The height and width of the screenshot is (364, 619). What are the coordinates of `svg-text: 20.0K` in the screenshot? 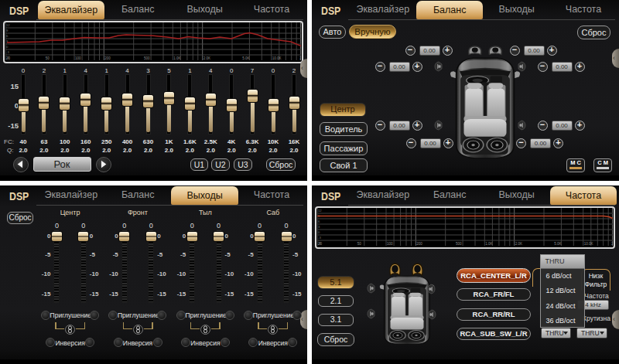 It's located at (300, 59).